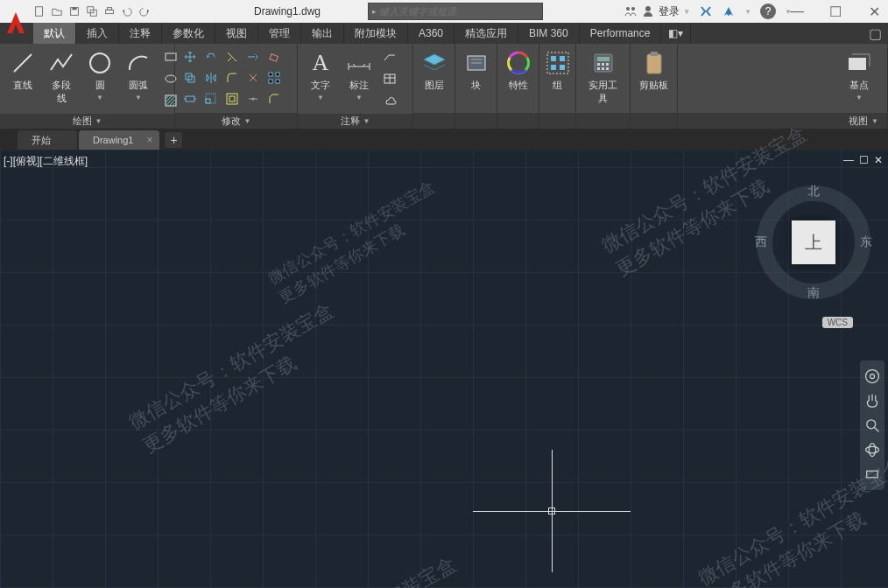 The image size is (888, 588). I want to click on basepoint-button: 基点 ▼, so click(859, 75).